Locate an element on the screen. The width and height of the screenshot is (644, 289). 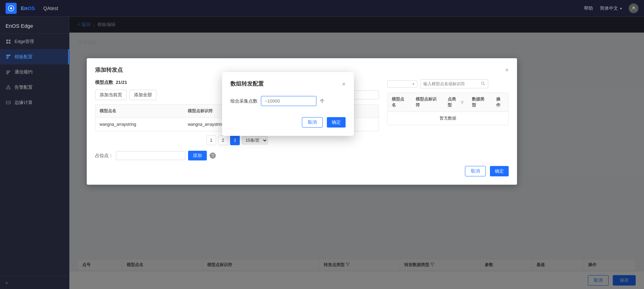
inner-dialog: 数组转发配置 × 组合采集点数 个 取消 确定 is located at coordinates (288, 104).